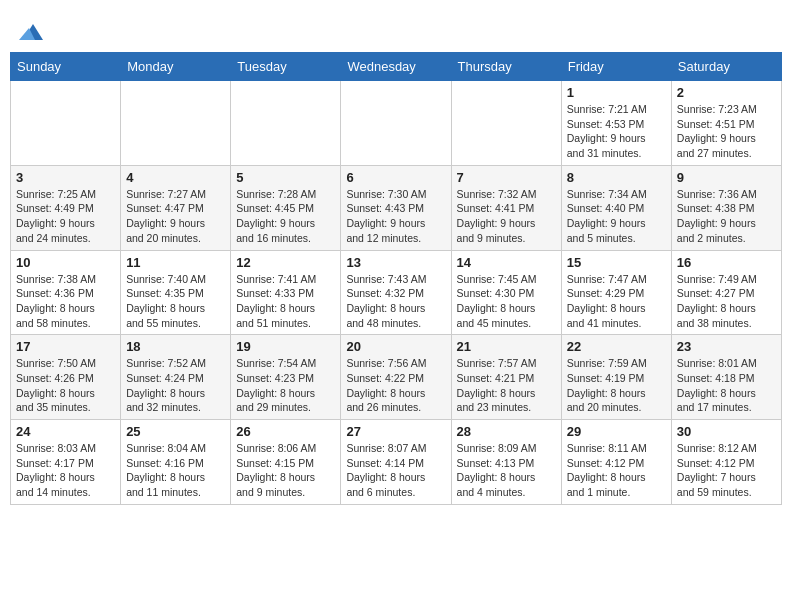 The image size is (792, 612). Describe the element at coordinates (396, 262) in the screenshot. I see `day-number: 13` at that location.